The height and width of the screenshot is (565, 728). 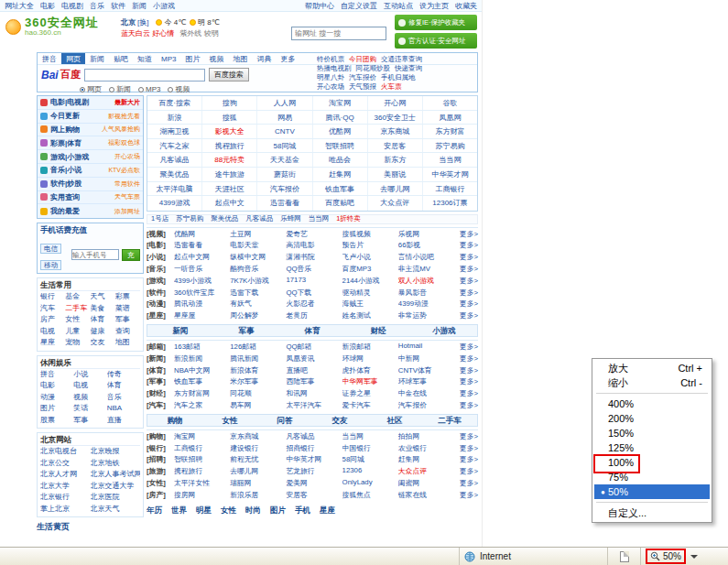 I want to click on category-link: 非常运势, so click(x=427, y=315).